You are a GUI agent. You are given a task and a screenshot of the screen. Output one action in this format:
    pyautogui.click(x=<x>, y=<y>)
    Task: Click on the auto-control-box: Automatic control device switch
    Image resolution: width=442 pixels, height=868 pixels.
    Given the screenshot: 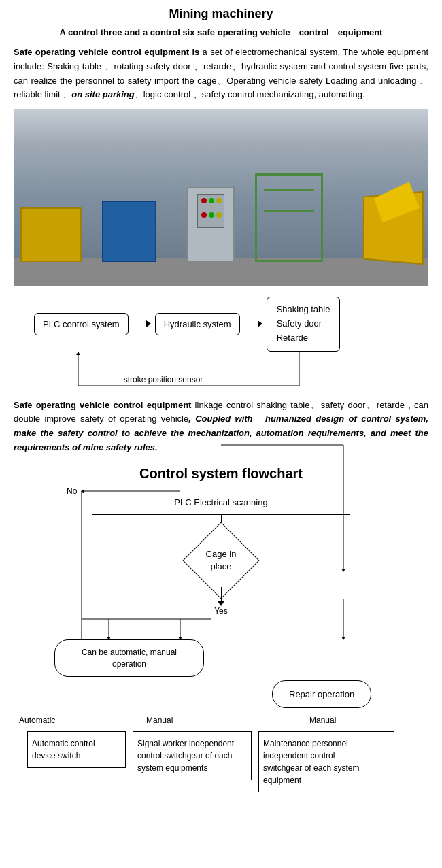 What is the action you would take?
    pyautogui.click(x=76, y=750)
    